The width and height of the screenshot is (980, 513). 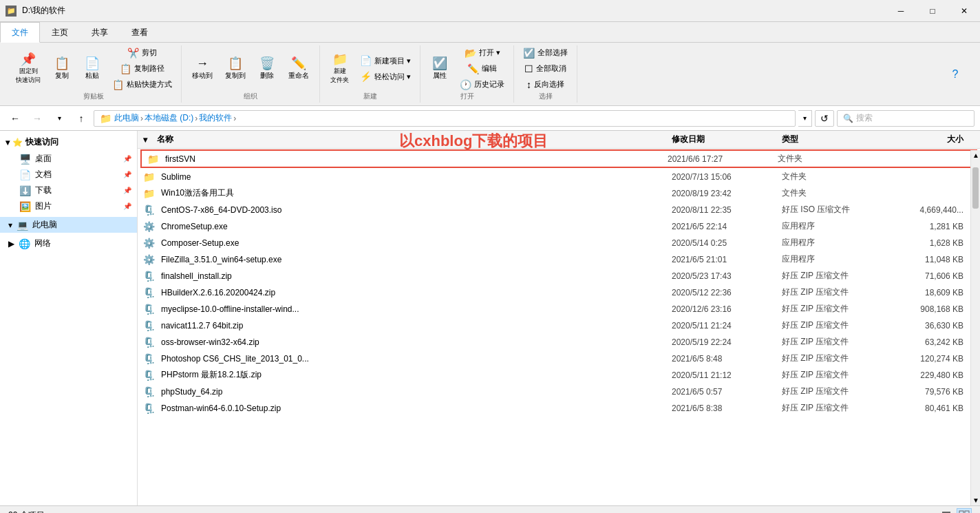 What do you see at coordinates (69, 190) in the screenshot?
I see `nav-item-downloads: ⬇️ 下载 📌` at bounding box center [69, 190].